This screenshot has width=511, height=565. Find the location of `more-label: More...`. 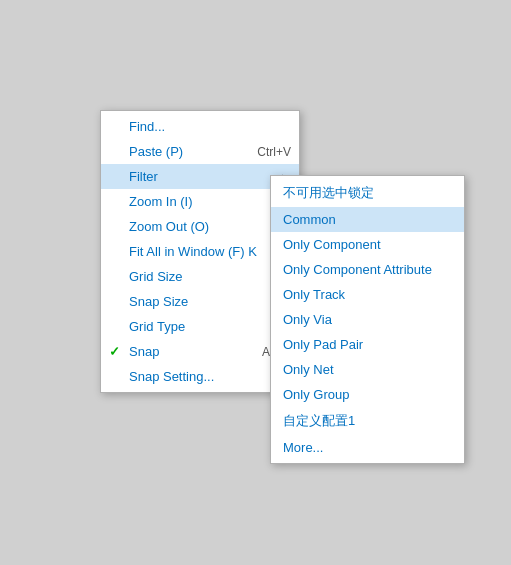

more-label: More... is located at coordinates (303, 448).